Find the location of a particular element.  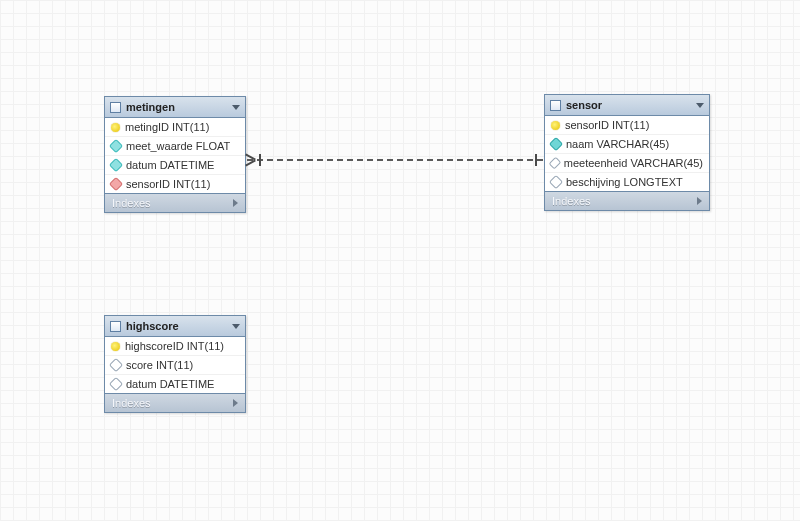

column-label: highscoreID INT(11) is located at coordinates (174, 346).